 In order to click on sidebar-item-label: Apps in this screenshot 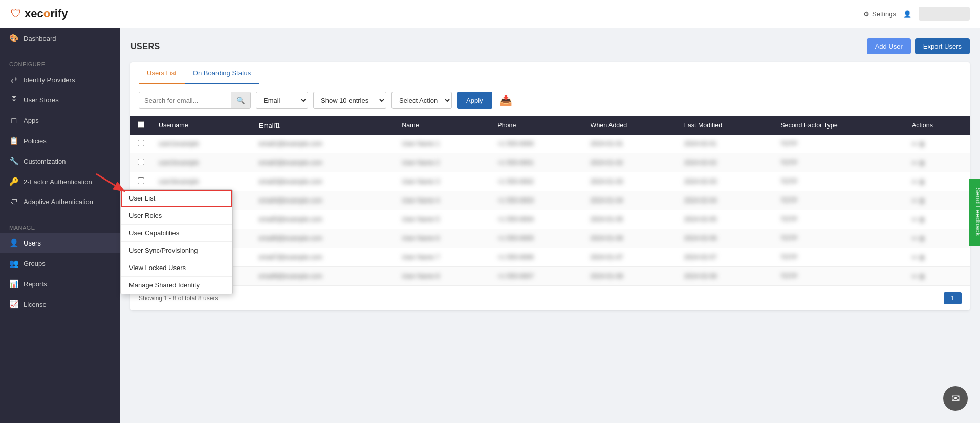, I will do `click(31, 121)`.